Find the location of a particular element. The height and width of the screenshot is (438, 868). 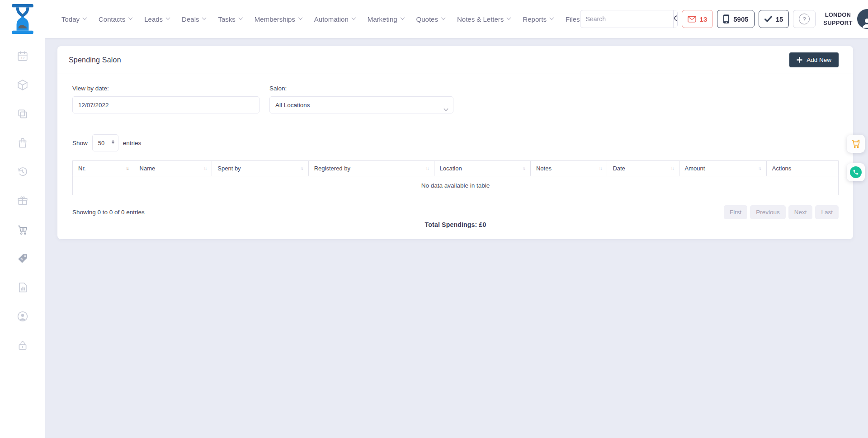

show-label: Show is located at coordinates (80, 143).